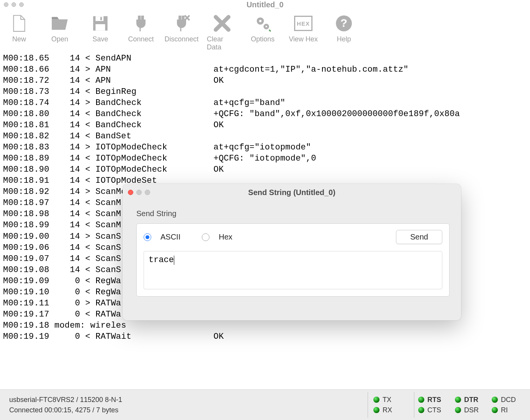 The height and width of the screenshot is (420, 530). Describe the element at coordinates (100, 32) in the screenshot. I see `save-button: Save` at that location.